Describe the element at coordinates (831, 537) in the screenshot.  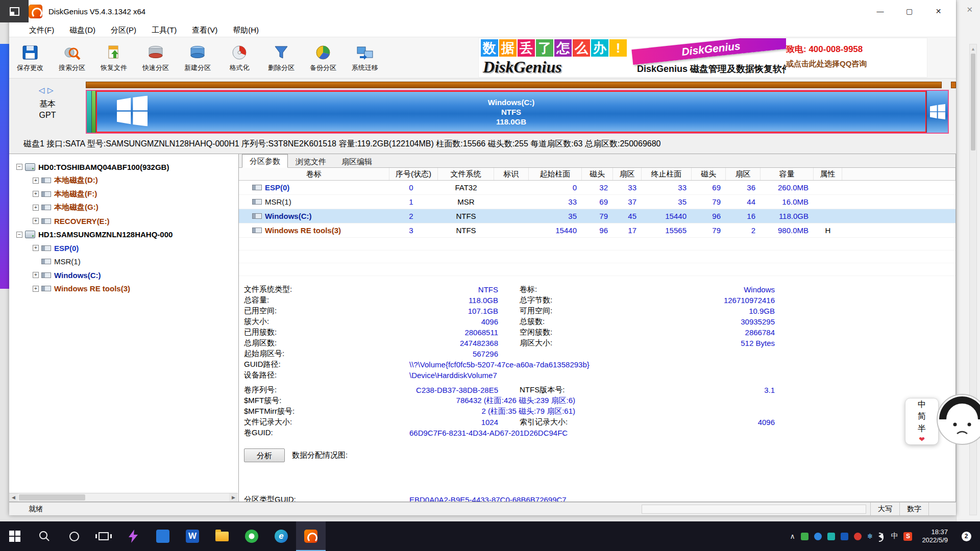
I see `tray-icon-teal` at that location.